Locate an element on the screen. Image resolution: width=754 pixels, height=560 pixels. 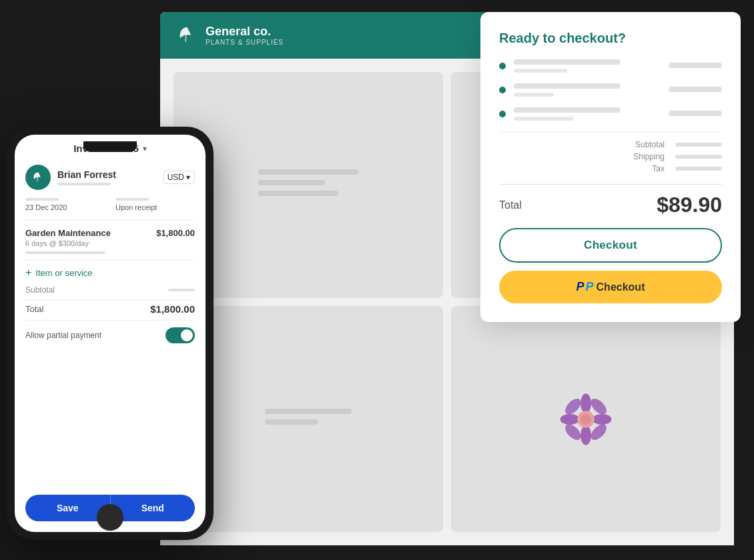
client-bar is located at coordinates (84, 184).